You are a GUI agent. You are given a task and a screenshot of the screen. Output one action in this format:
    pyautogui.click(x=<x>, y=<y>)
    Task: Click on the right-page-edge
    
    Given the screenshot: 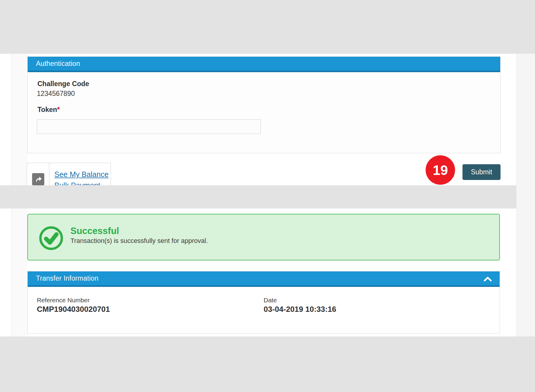 What is the action you would take?
    pyautogui.click(x=525, y=195)
    